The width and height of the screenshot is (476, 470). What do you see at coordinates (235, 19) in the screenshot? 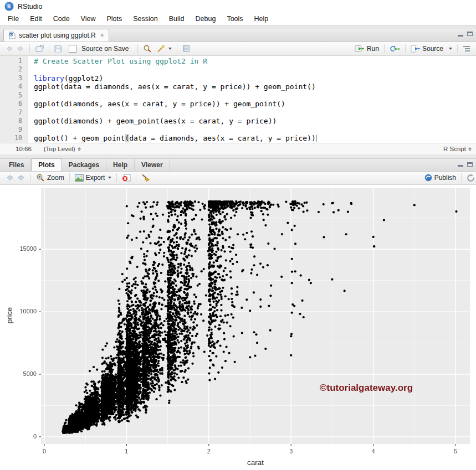
I see `menu-item-tools: Tools` at bounding box center [235, 19].